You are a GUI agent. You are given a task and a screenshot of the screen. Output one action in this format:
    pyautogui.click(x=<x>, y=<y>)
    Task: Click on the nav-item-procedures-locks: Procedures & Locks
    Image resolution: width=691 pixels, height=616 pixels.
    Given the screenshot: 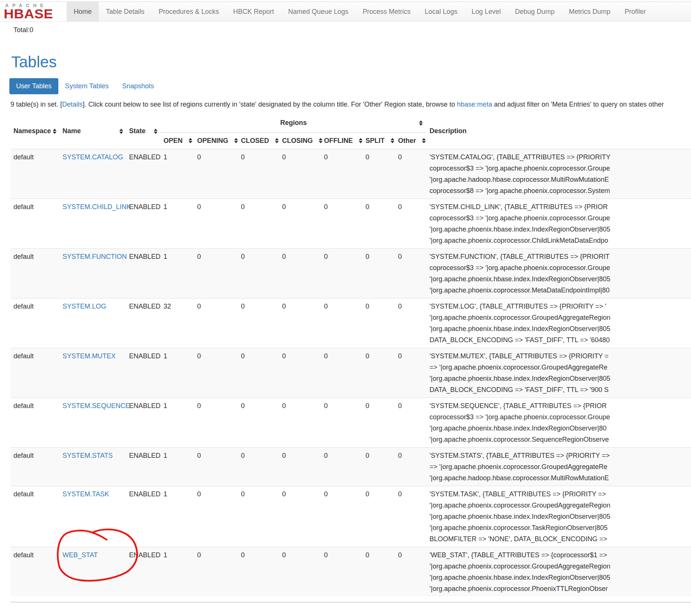 What is the action you would take?
    pyautogui.click(x=189, y=12)
    